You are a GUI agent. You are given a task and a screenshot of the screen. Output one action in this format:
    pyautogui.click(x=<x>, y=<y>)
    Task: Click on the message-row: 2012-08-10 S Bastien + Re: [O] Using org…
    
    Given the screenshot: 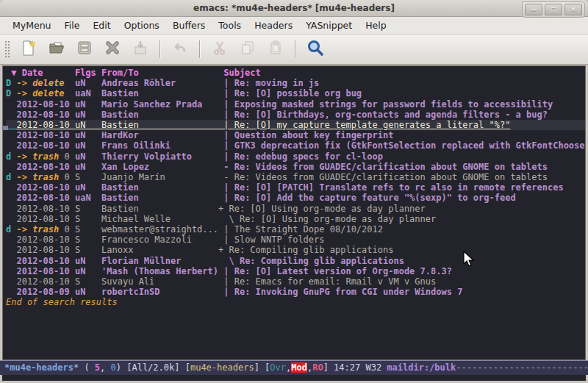 What is the action you would take?
    pyautogui.click(x=295, y=209)
    